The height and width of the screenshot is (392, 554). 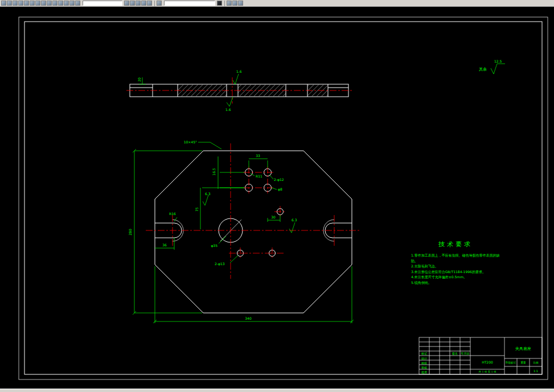 What do you see at coordinates (102, 3) in the screenshot?
I see `layer-combo` at bounding box center [102, 3].